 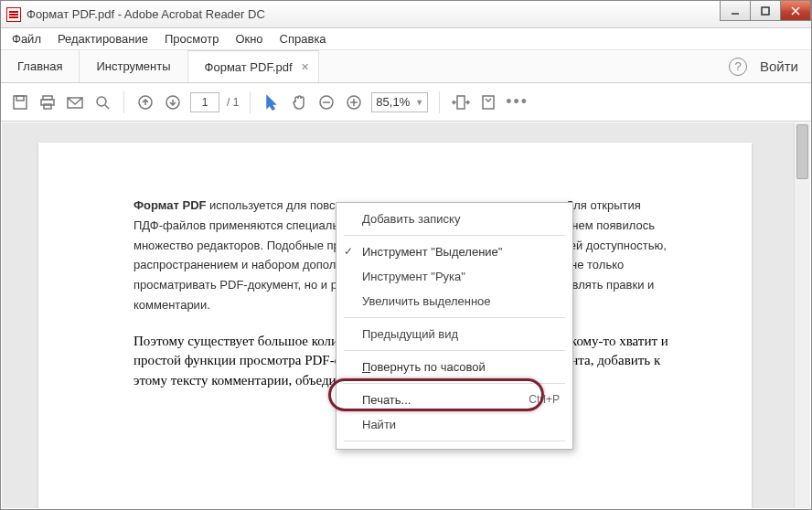 I want to click on tab-home-label: Главная, so click(x=40, y=66).